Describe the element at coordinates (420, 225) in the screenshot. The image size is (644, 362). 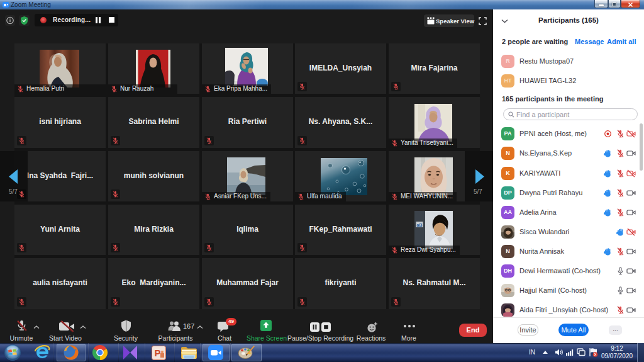
I see `svg-text: aB` at that location.